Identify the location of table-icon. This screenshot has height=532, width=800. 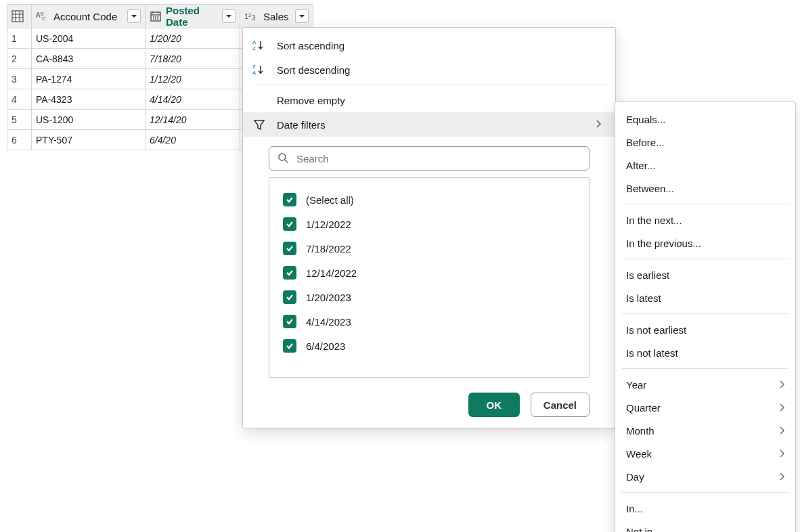
(18, 16).